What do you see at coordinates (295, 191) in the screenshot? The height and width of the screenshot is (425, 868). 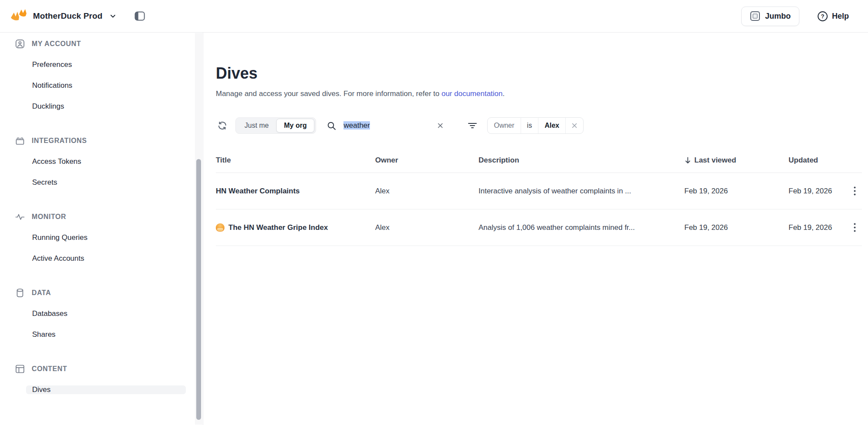 I see `dive-title: HN Weather Complaints` at bounding box center [295, 191].